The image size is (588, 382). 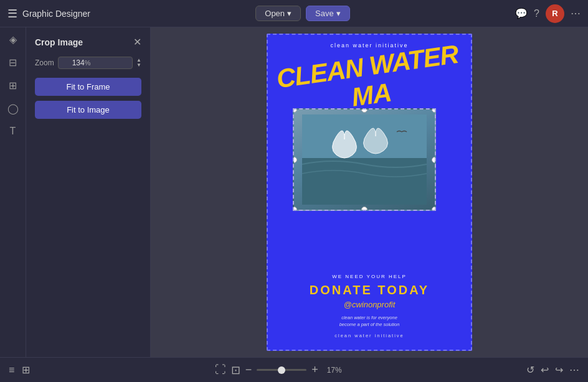 What do you see at coordinates (278, 14) in the screenshot?
I see `open-button: Open ▾` at bounding box center [278, 14].